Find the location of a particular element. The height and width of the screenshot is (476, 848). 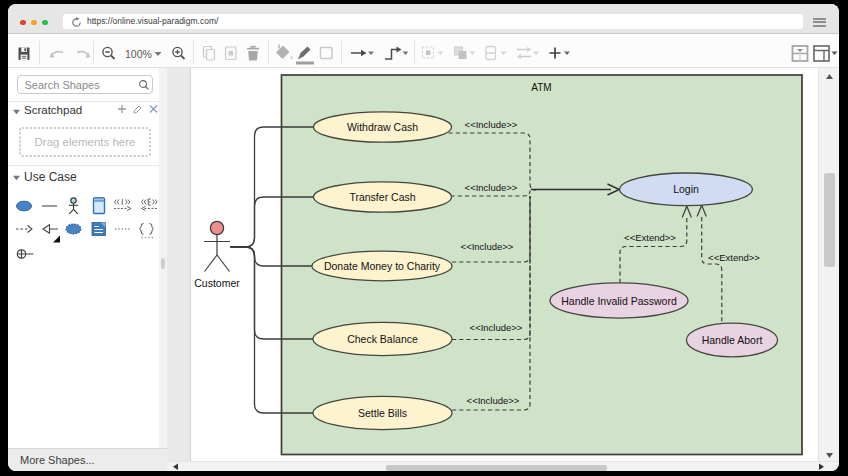

svg-text: Handle Abort is located at coordinates (732, 340).